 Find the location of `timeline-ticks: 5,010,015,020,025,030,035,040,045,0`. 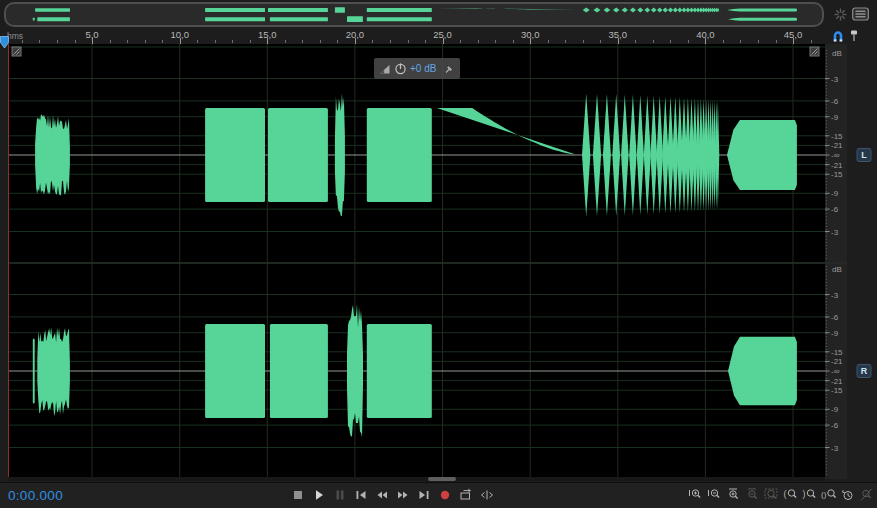

timeline-ticks: 5,010,015,020,025,030,035,040,045,0 is located at coordinates (414, 36).